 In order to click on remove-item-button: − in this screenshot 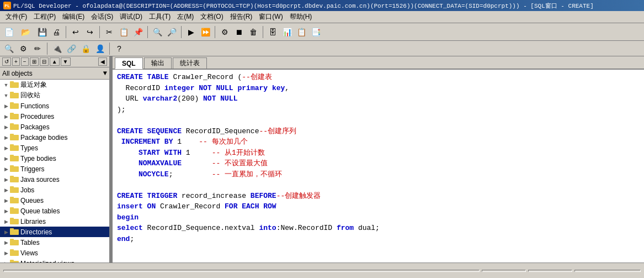, I will do `click(25, 62)`.